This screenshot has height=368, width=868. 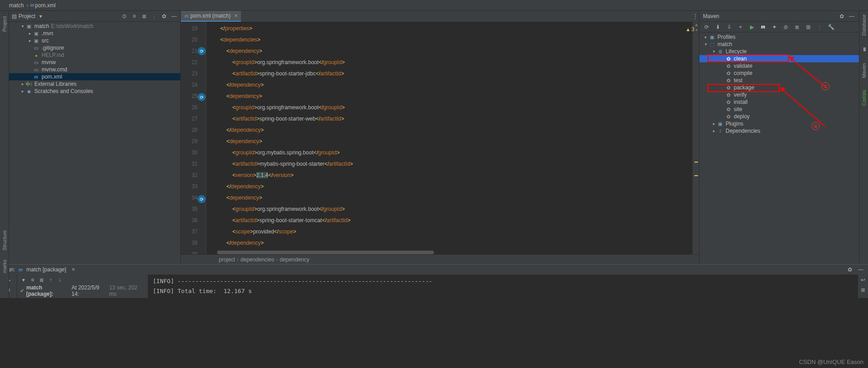 What do you see at coordinates (22, 291) in the screenshot?
I see `check-icon: ✔` at bounding box center [22, 291].